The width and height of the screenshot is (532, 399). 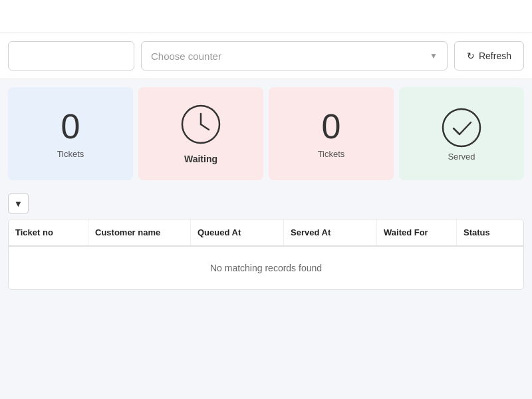 What do you see at coordinates (266, 268) in the screenshot?
I see `no-records-message: No matching records found` at bounding box center [266, 268].